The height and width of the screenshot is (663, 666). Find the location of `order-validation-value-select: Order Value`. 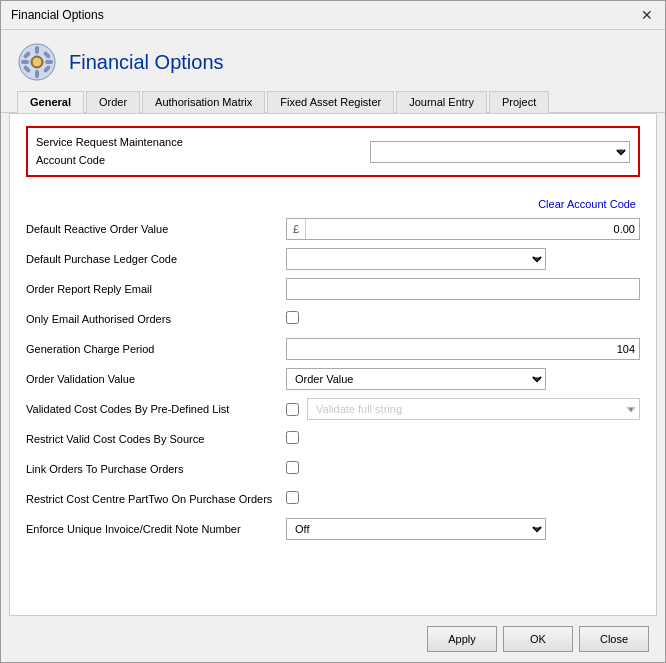

order-validation-value-select: Order Value is located at coordinates (416, 379).